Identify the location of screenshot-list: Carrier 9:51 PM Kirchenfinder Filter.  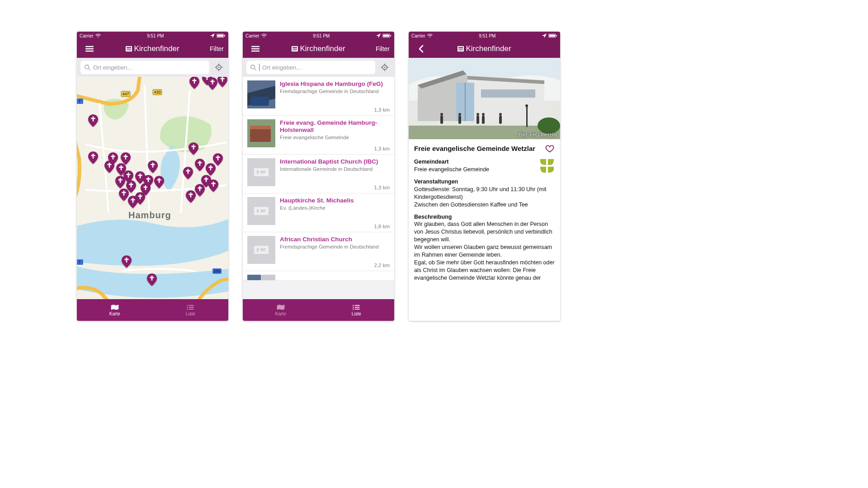
(318, 176).